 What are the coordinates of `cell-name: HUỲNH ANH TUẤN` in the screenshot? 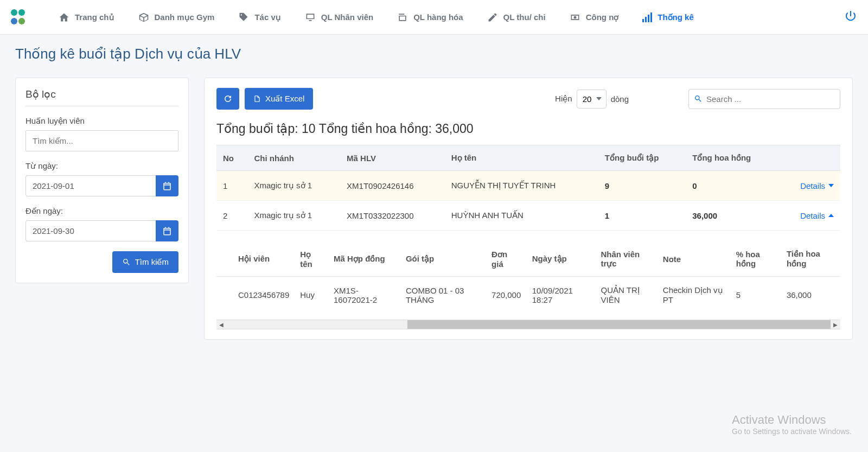 It's located at (522, 216).